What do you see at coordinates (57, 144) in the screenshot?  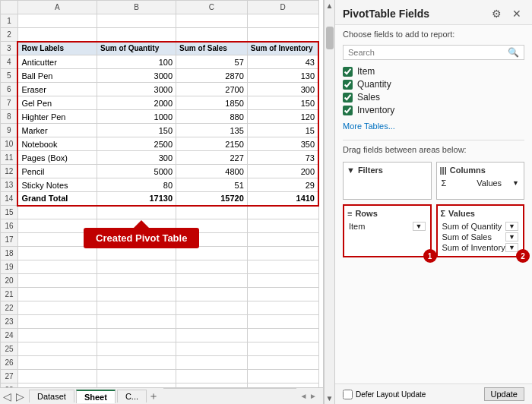 I see `pivot-cell-r10-c0: Notebook` at bounding box center [57, 144].